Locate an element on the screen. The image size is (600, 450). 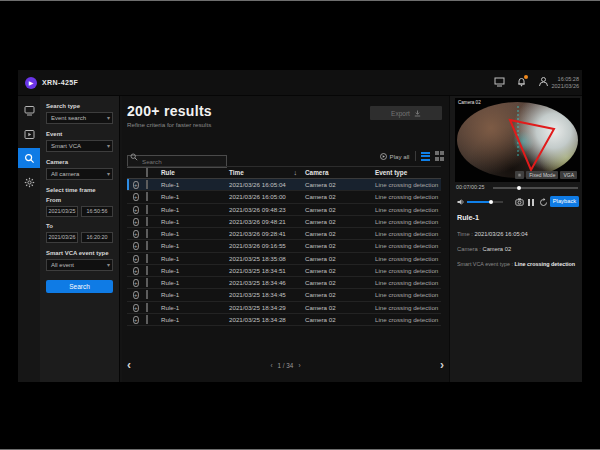
speaker-icon is located at coordinates (461, 202).